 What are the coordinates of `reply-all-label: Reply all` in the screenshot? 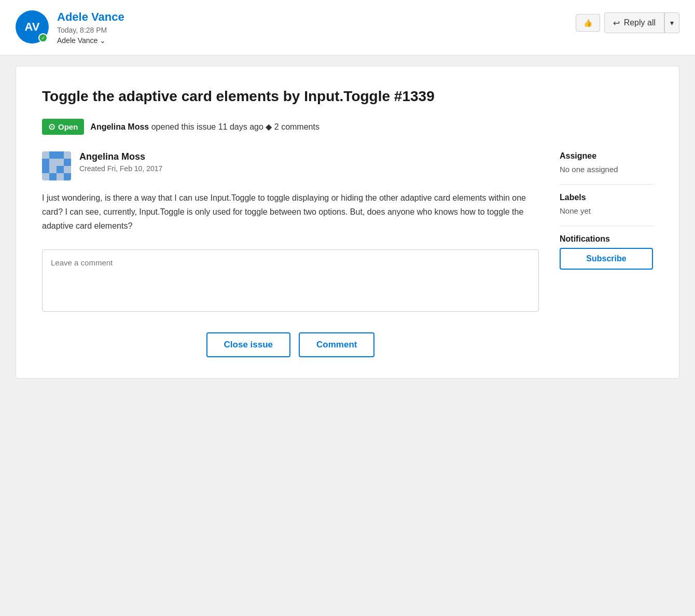 It's located at (640, 23).